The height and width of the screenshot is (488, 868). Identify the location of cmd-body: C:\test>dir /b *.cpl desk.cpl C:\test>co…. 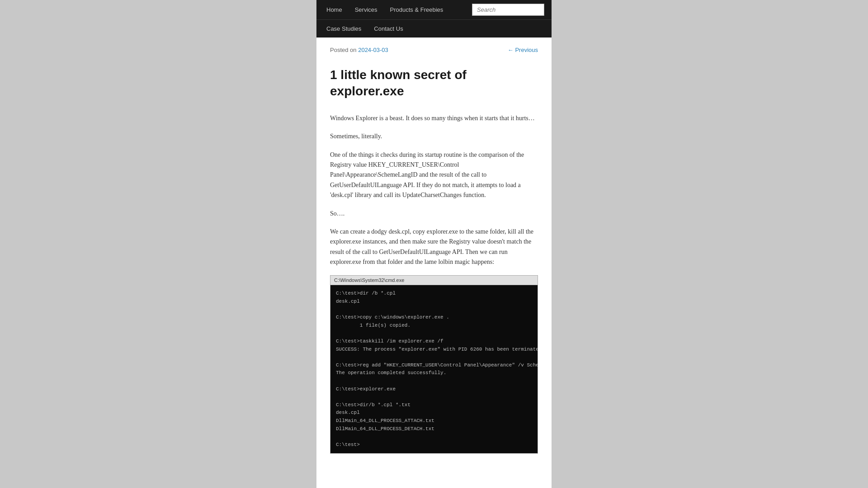
(434, 369).